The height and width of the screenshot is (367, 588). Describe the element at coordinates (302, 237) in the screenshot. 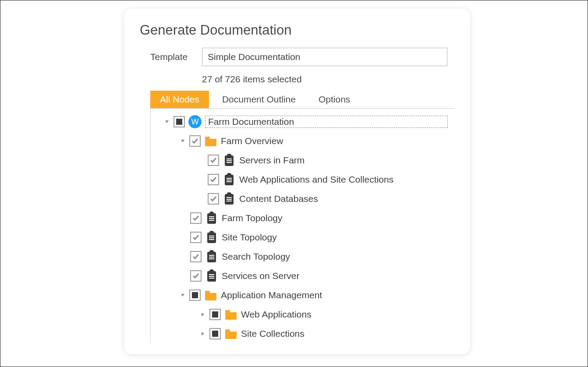

I see `tree-node-site-topology: Site Topology` at that location.